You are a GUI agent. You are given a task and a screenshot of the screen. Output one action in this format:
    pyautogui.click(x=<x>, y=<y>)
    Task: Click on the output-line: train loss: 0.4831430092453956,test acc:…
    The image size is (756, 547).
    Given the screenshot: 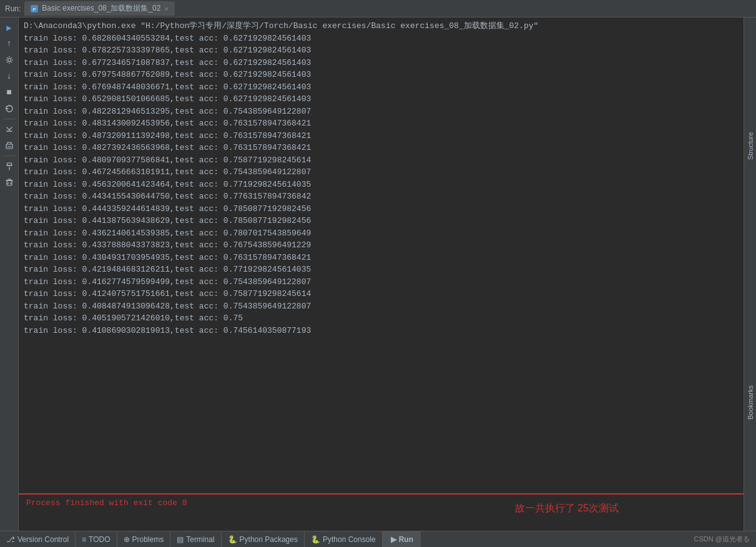 What is the action you would take?
    pyautogui.click(x=381, y=124)
    